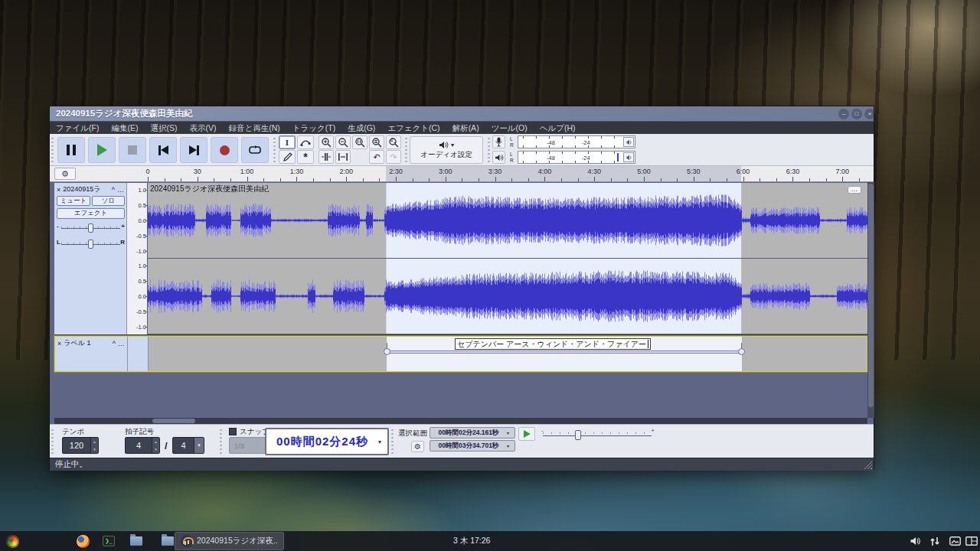  I want to click on tempo-field: 120 ▴▾, so click(80, 445).